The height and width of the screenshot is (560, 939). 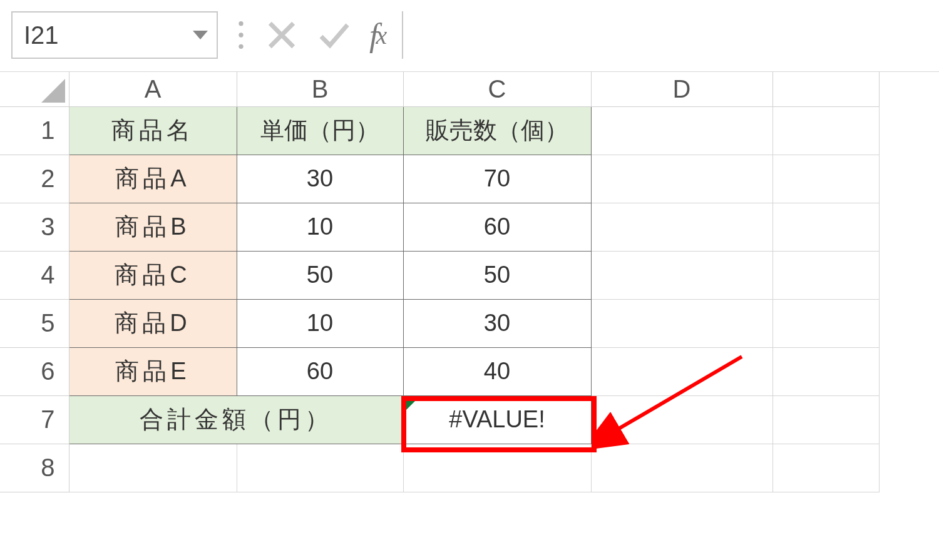 I want to click on cell-D1, so click(x=682, y=130).